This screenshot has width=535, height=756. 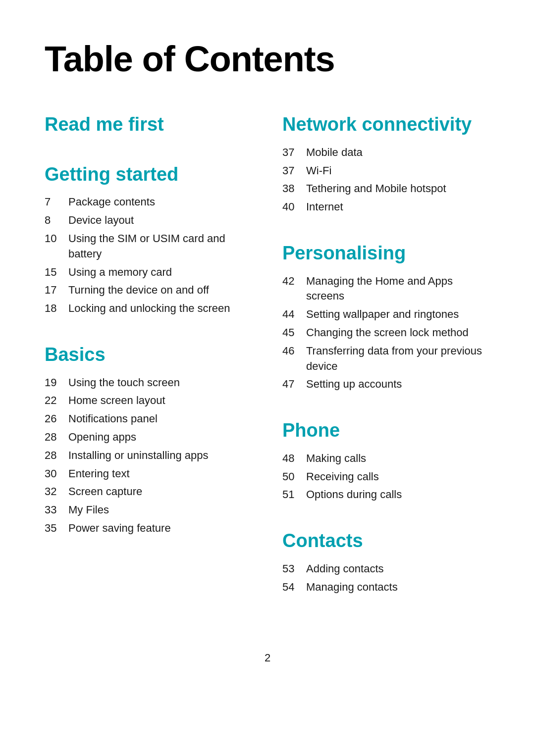 What do you see at coordinates (113, 419) in the screenshot?
I see `toc-text: Notifications panel` at bounding box center [113, 419].